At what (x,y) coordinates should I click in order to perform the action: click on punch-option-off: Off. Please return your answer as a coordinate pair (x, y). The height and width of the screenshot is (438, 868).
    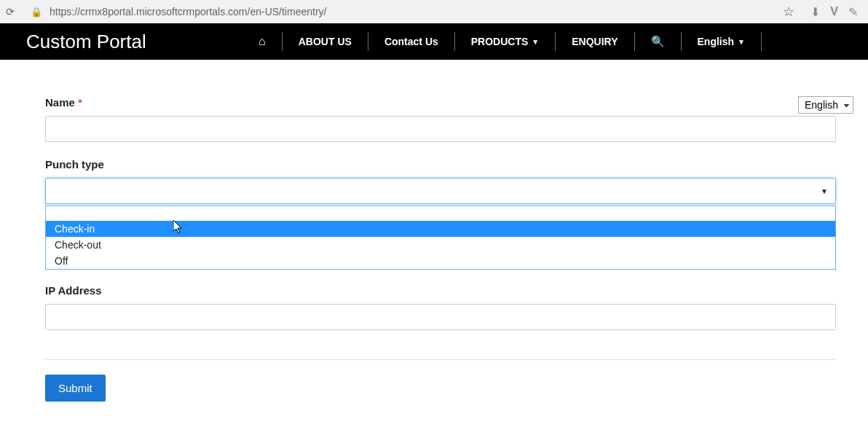
    Looking at the image, I should click on (441, 261).